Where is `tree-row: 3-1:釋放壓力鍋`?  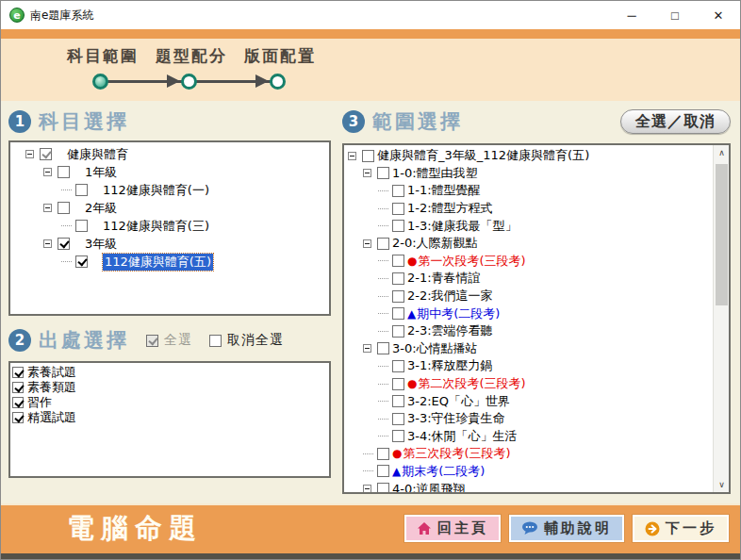 tree-row: 3-1:釋放壓力鍋 is located at coordinates (530, 366).